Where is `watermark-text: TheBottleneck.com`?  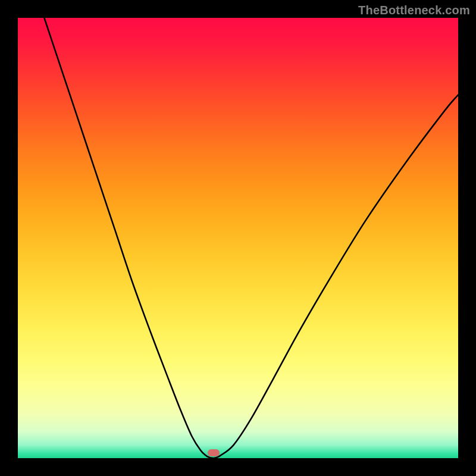 watermark-text: TheBottleneck.com is located at coordinates (414, 11).